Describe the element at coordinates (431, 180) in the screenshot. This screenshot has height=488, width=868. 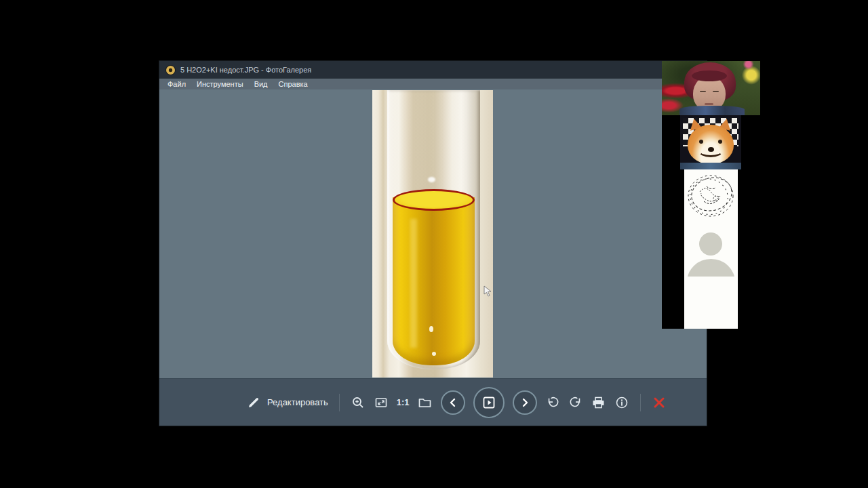
I see `glass-glint` at that location.